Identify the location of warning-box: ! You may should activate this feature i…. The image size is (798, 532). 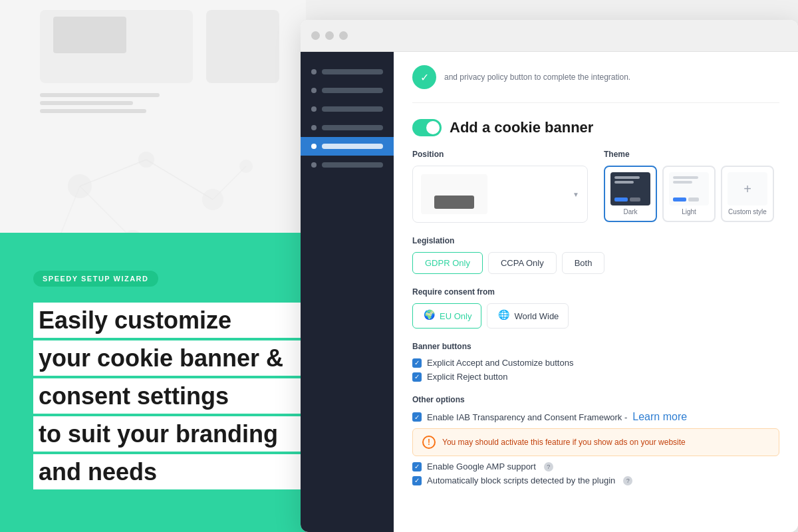
(596, 442).